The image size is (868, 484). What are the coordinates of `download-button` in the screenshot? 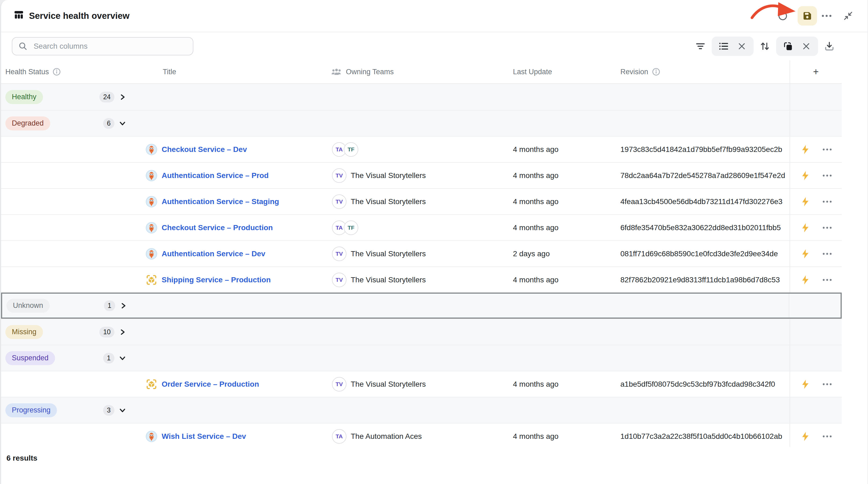 It's located at (829, 46).